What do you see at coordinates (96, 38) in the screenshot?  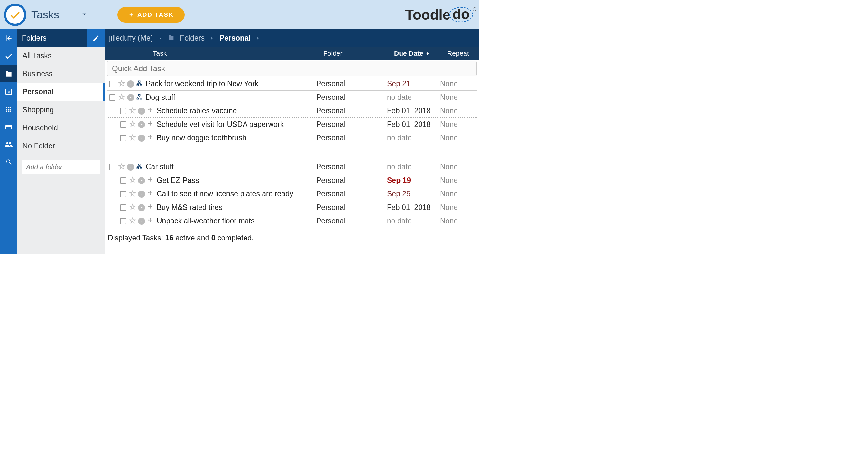 I see `edit-folders-button` at bounding box center [96, 38].